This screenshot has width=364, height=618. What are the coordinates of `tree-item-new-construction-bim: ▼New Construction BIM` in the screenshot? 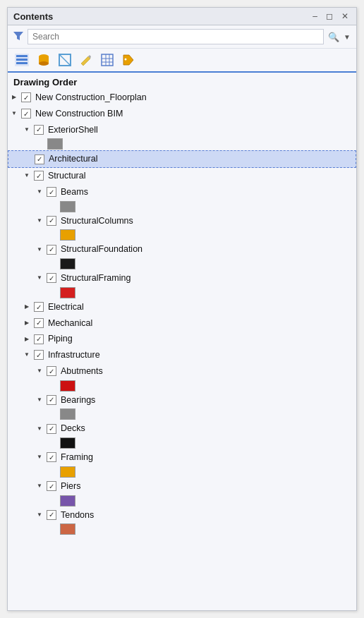 It's located at (182, 114).